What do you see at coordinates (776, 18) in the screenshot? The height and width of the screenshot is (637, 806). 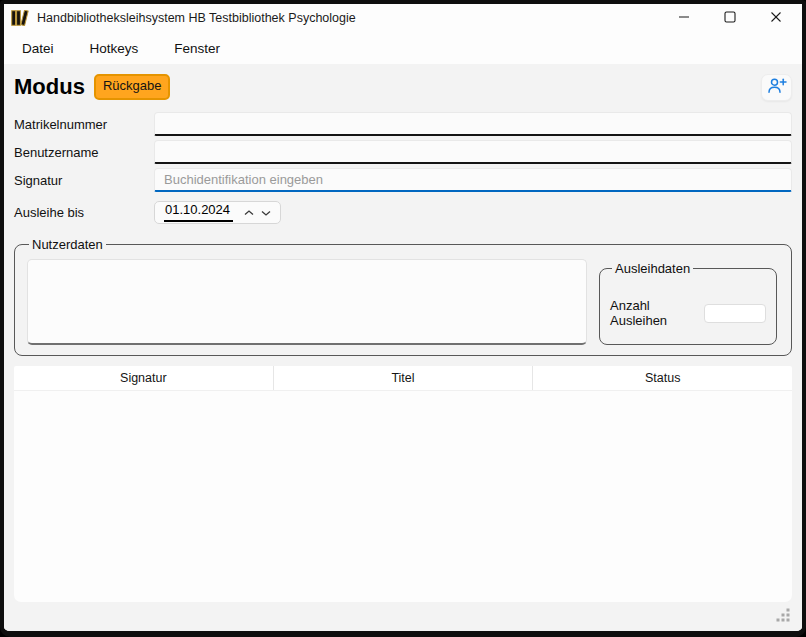 I see `close-button` at bounding box center [776, 18].